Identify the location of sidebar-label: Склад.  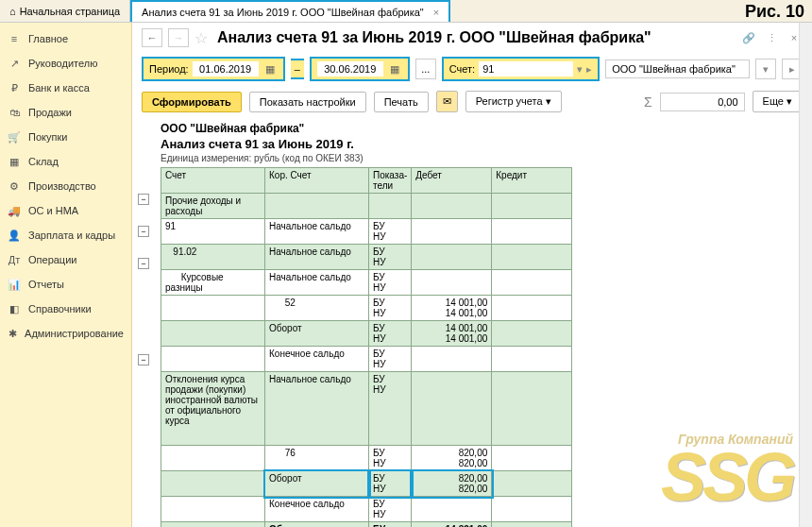
(43, 162).